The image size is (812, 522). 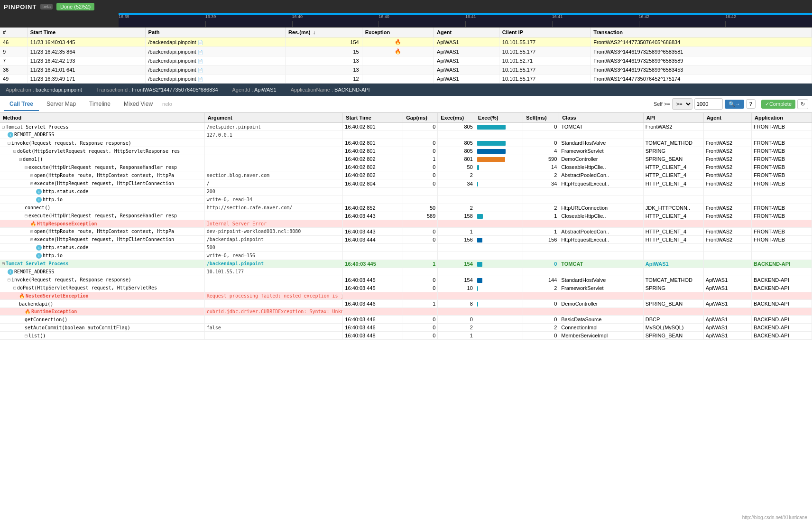 I want to click on appname-value: BACKEND-API, so click(x=352, y=90).